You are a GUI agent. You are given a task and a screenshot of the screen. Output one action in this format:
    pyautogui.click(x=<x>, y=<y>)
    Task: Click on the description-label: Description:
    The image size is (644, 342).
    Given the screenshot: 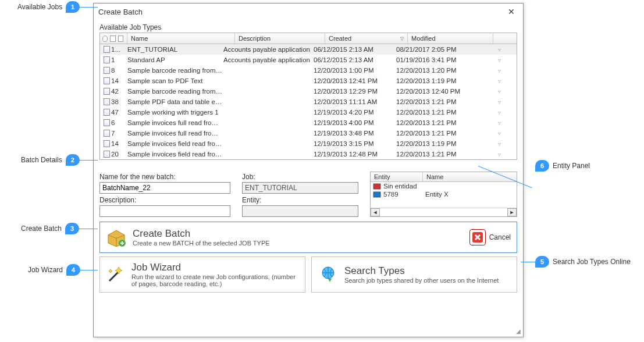 What is the action you would take?
    pyautogui.click(x=165, y=200)
    